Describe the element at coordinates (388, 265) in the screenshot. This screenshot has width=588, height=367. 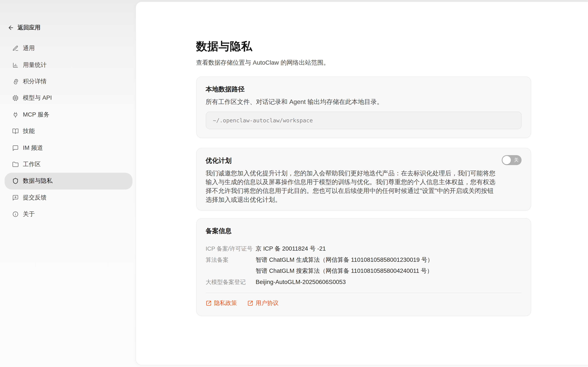
I see `filing-row-value: 智谱 ChatGLM 生成算法（网信算备 1101081058580012300…` at that location.